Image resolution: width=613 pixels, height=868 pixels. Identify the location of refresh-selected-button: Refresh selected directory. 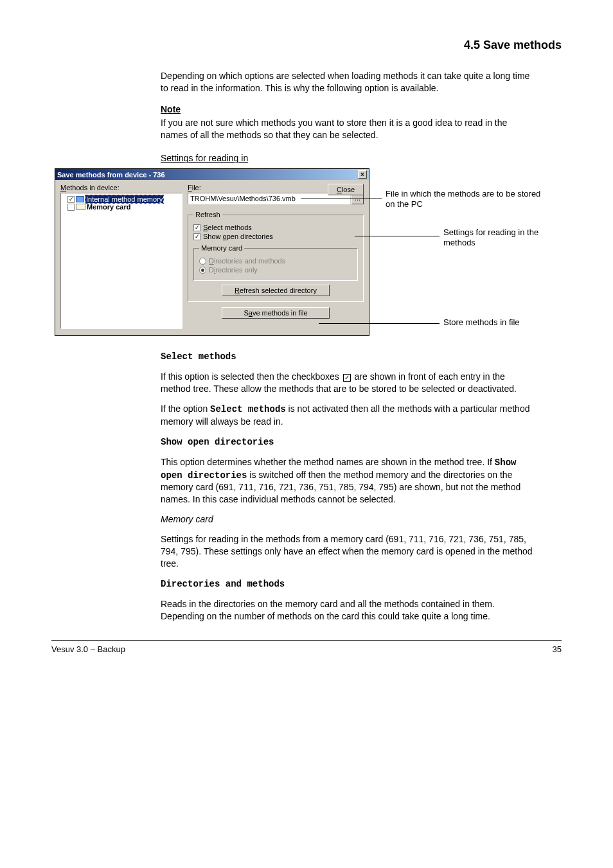
(276, 290).